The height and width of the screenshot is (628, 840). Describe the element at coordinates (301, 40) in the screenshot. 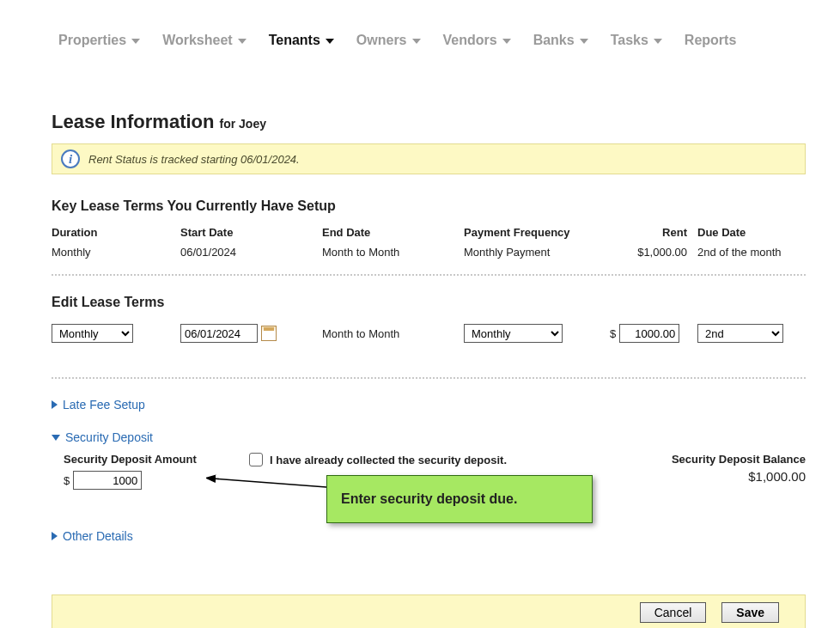

I see `nav-item-tenants: Tenants` at that location.